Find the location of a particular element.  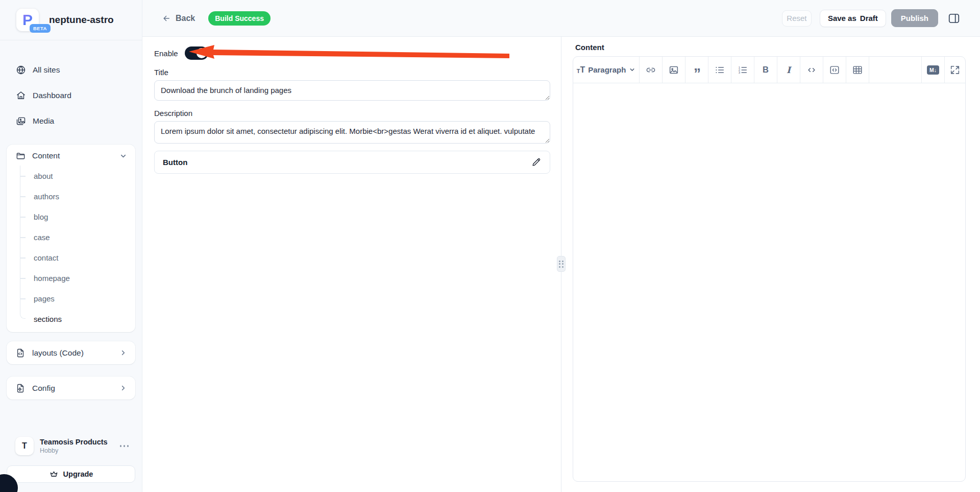

link-button is located at coordinates (651, 69).